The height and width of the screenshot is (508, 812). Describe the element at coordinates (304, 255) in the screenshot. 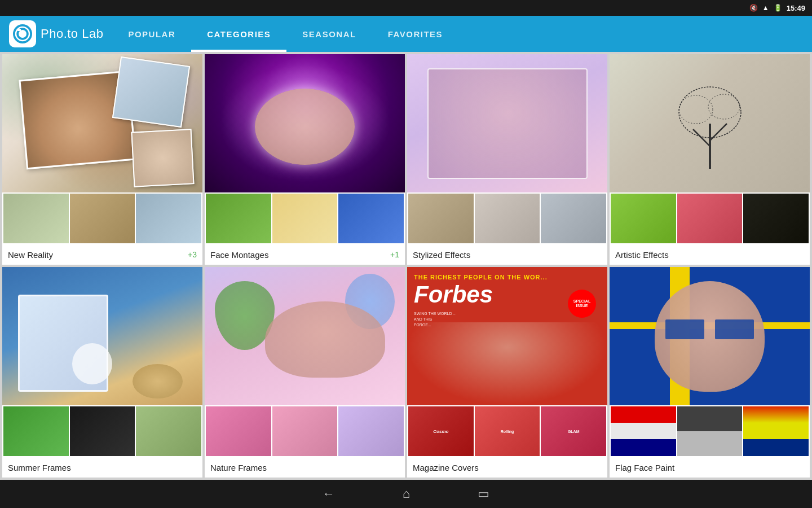

I see `card-face-montages-footer: Face Montages +1` at that location.